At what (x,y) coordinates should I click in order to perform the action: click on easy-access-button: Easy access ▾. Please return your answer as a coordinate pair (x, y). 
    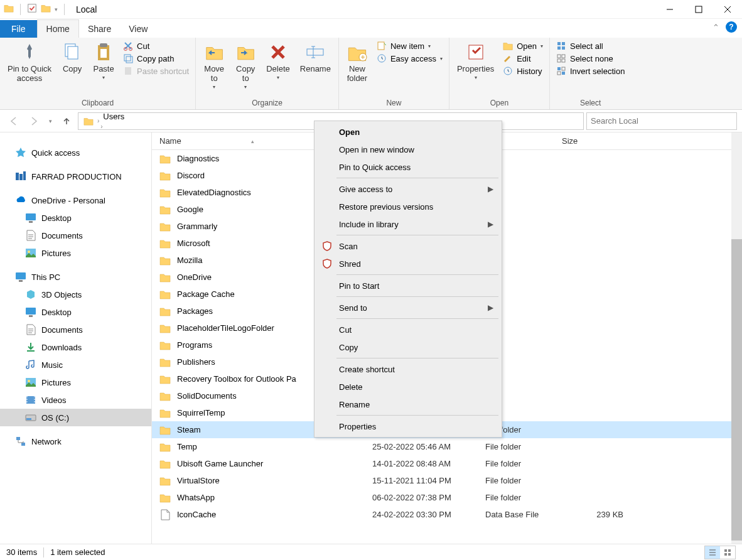
    Looking at the image, I should click on (409, 58).